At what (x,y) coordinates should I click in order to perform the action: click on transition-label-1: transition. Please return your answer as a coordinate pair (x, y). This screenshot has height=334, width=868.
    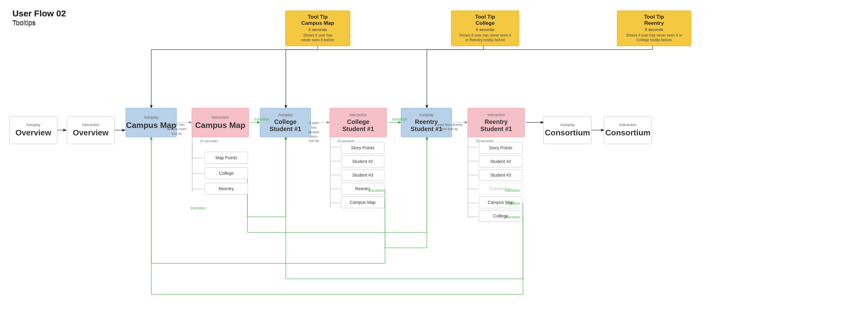
    Looking at the image, I should click on (261, 119).